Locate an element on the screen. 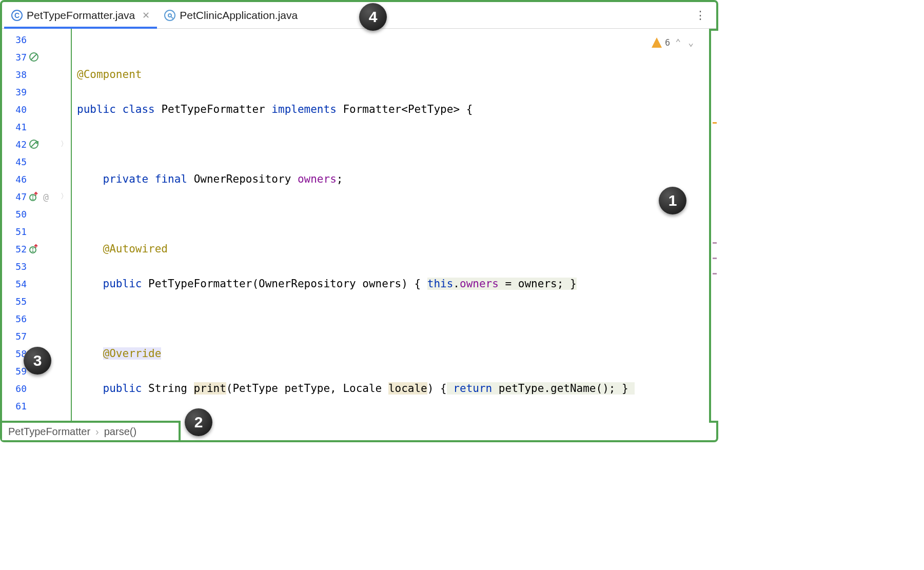  close-icon: ✕ is located at coordinates (146, 15).